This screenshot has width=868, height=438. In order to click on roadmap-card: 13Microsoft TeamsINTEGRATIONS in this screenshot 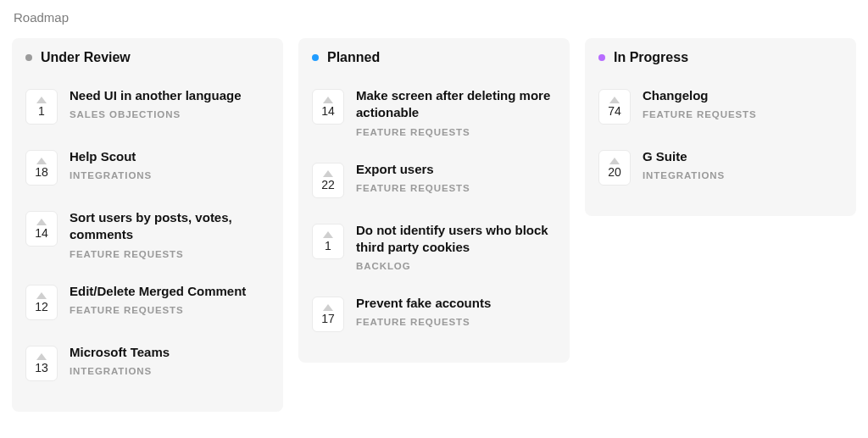, I will do `click(147, 365)`.